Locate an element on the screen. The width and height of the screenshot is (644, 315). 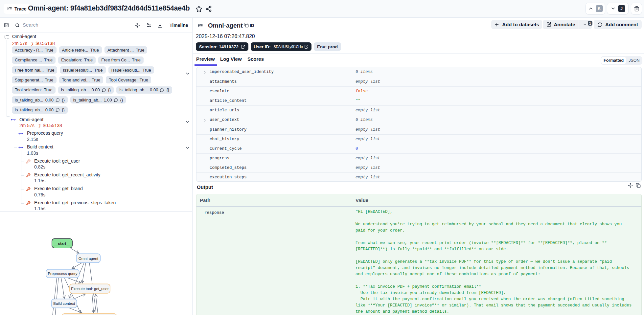
svg-text: __start__ is located at coordinates (62, 243).